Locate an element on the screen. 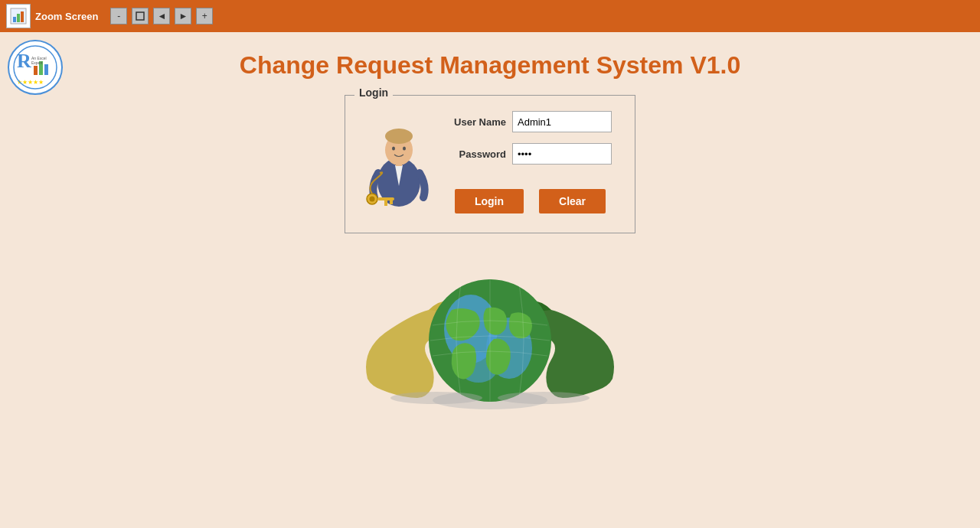 Image resolution: width=980 pixels, height=528 pixels. login-box: Login is located at coordinates (490, 164).